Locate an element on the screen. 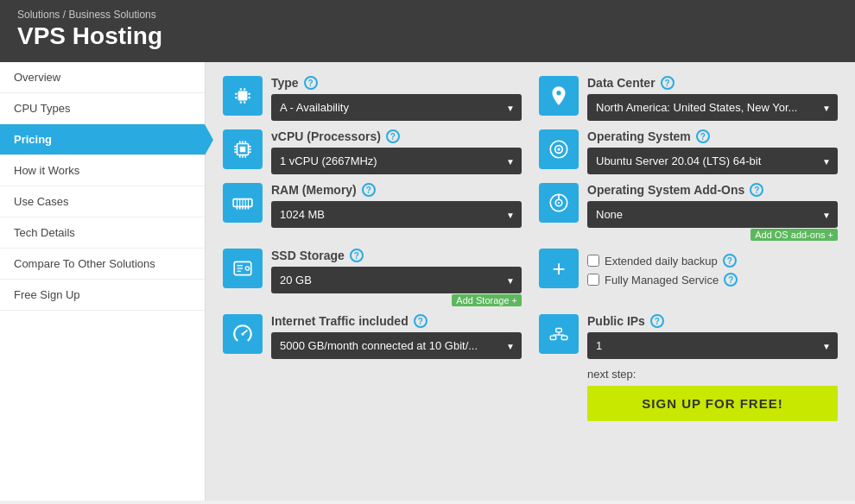 The image size is (855, 504). datacenter-select: North America: United States, New Yor...… is located at coordinates (712, 107).